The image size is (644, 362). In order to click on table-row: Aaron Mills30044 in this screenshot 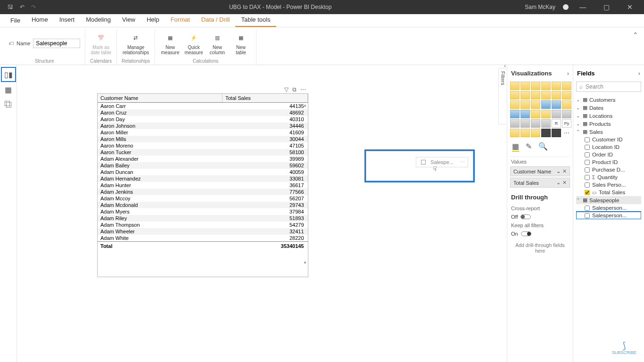, I will do `click(203, 139)`.